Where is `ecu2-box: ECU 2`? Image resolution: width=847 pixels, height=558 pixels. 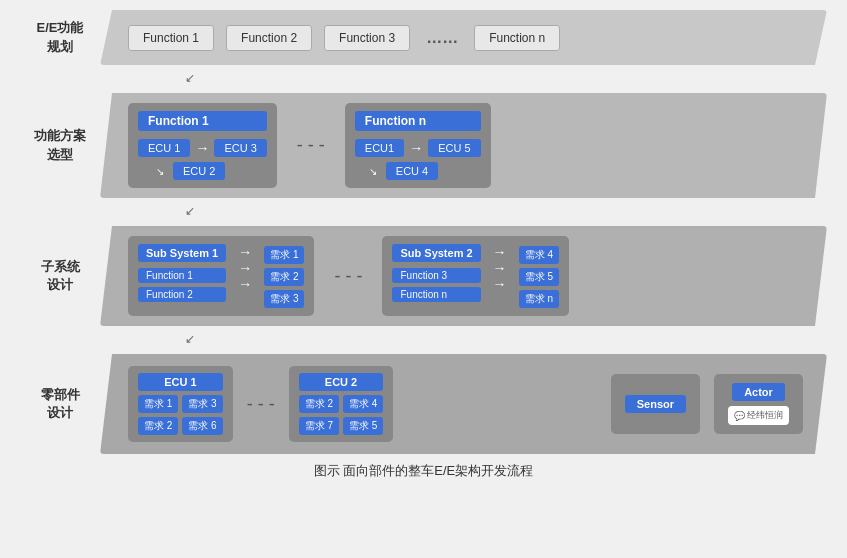 ecu2-box: ECU 2 is located at coordinates (199, 171).